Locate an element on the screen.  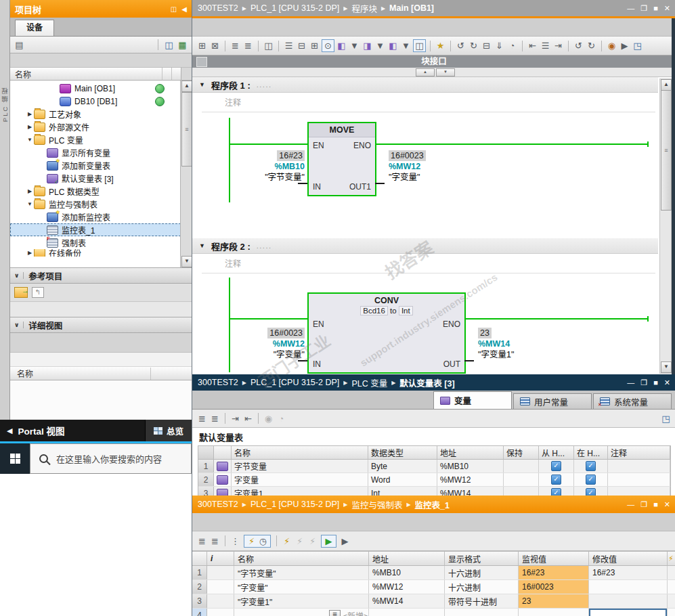
output-operand: 23 %MW14 "字变量1" is located at coordinates (496, 344).